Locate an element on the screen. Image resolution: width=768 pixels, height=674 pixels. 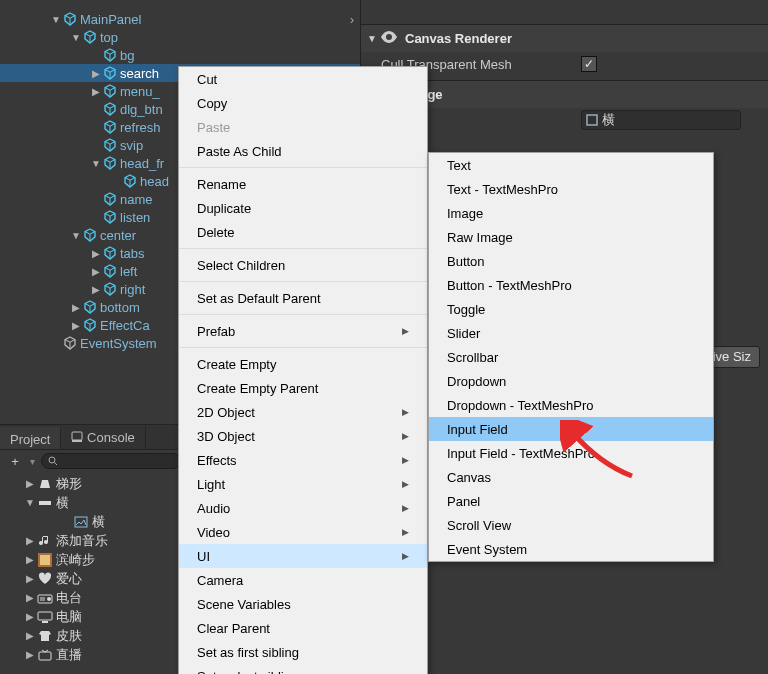
hierarchy-label: svip is located at coordinates (130, 146).